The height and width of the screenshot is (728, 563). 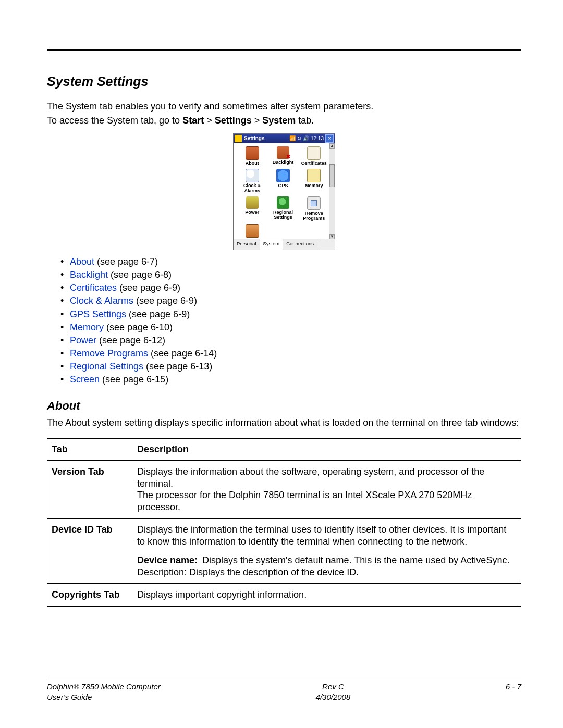 I want to click on scroll-thumb, so click(x=332, y=176).